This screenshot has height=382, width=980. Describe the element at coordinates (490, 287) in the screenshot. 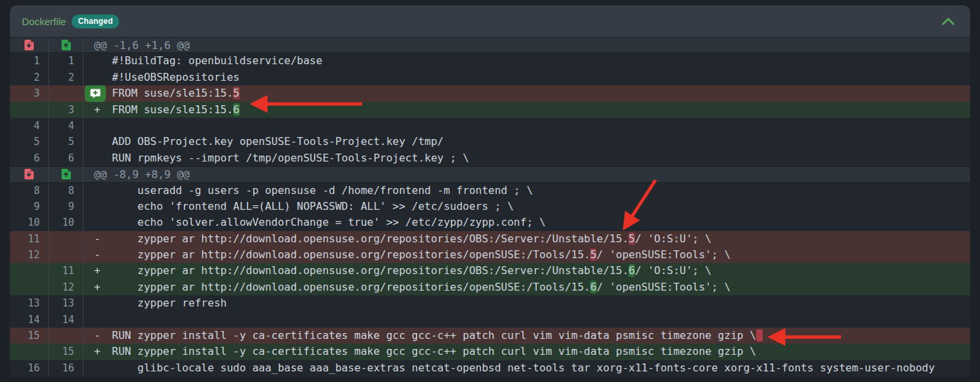

I see `diff-line-row: 12+ zypper ar http://download.opensuse.o…` at that location.